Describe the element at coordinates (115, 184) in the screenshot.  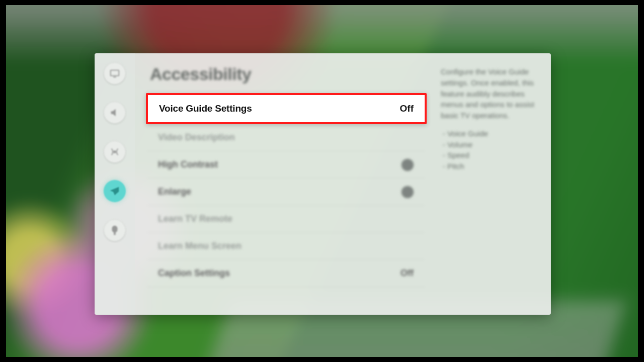
I see `settings-sidebar` at that location.